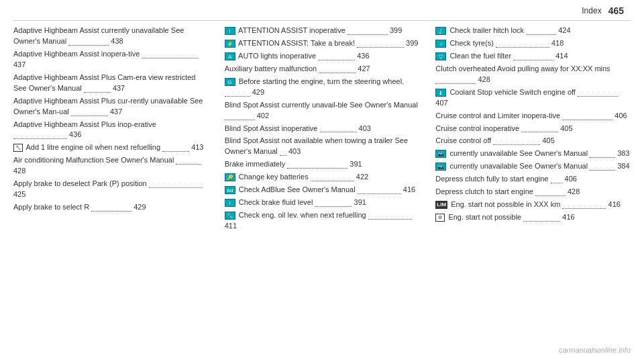 The height and width of the screenshot is (358, 644). I want to click on list-item: ▽ Clean the fuel filter 414, so click(533, 56).